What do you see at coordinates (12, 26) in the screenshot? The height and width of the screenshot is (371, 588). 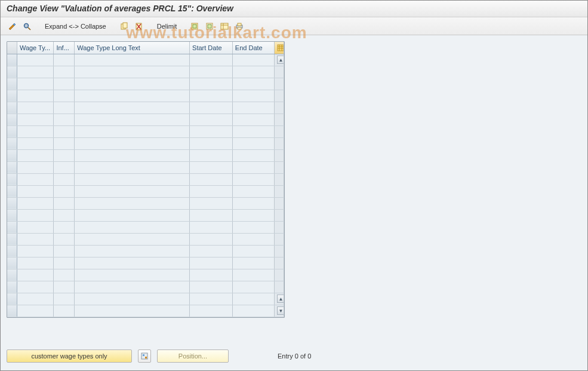 I see `toggle-display-change-icon` at bounding box center [12, 26].